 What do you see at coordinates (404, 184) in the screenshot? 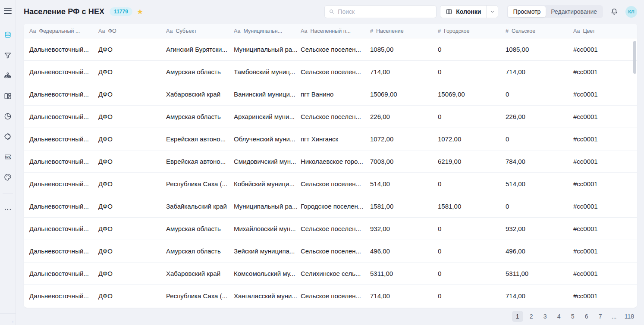
I see `table-cell: 514,00` at bounding box center [404, 184].